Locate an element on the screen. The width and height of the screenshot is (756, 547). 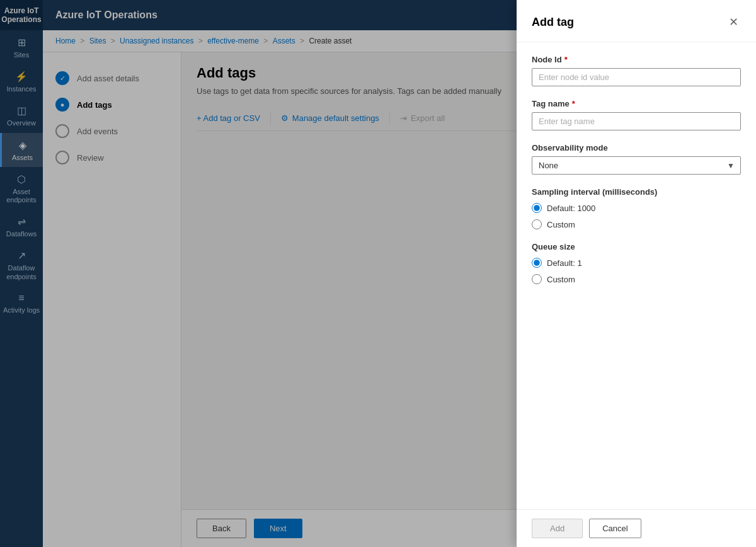
add-tag-csv-button: + Add tag or CSV is located at coordinates (228, 118).